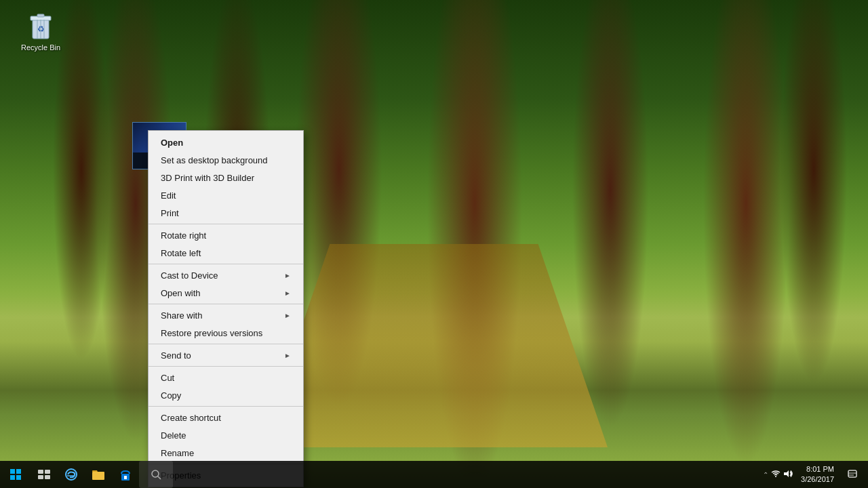 The image size is (868, 488). I want to click on notification-center-icon, so click(852, 474).